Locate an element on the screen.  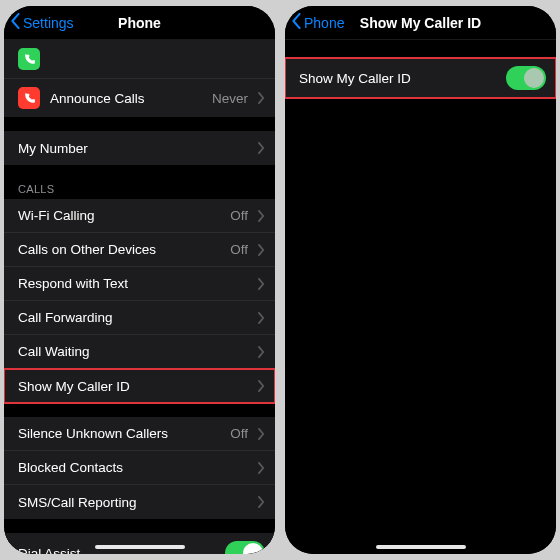
row-label: Blocked Contacts is located at coordinates (133, 468).